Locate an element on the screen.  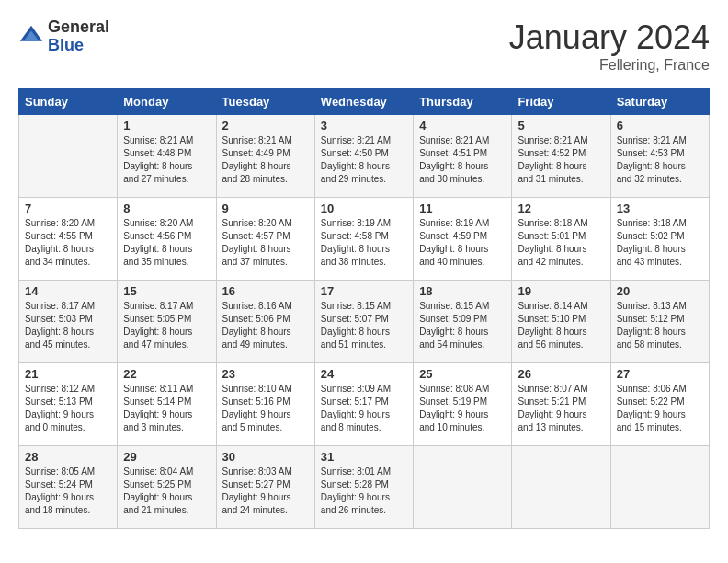
day-number: 21 is located at coordinates (68, 373).